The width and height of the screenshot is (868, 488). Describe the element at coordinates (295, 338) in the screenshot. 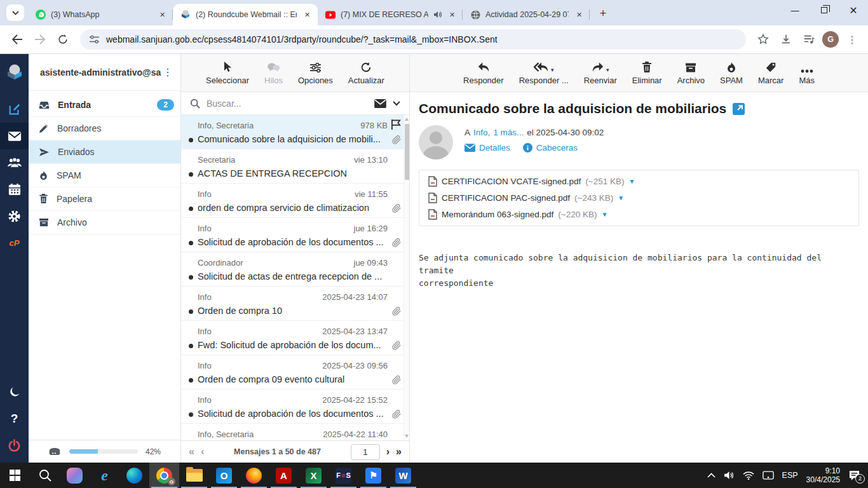

I see `message-row: Info2025-04-23 13:47 Fwd: Solicitud de a…` at that location.